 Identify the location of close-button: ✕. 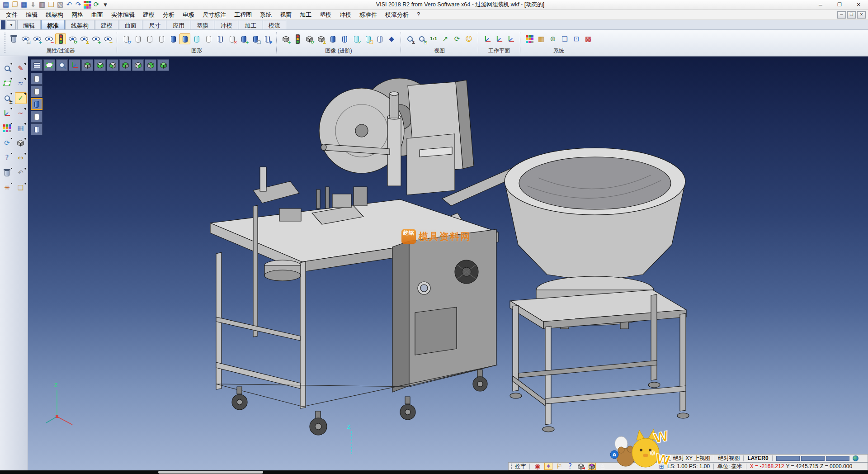
(859, 5).